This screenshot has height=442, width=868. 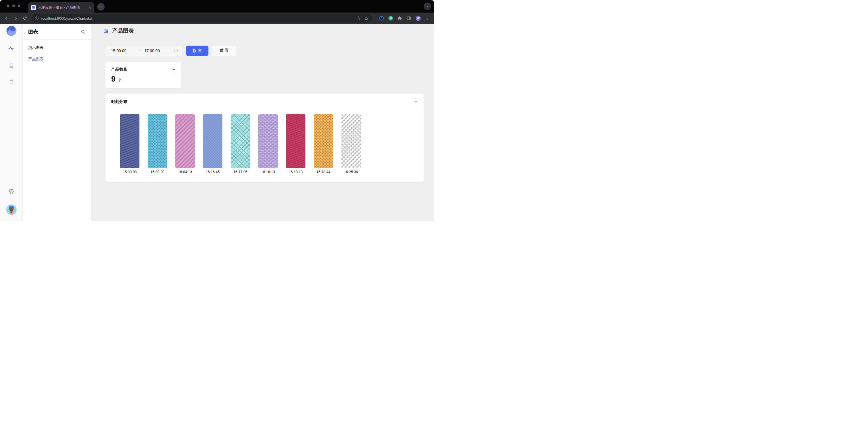 I want to click on chart-card-link-button, so click(x=415, y=102).